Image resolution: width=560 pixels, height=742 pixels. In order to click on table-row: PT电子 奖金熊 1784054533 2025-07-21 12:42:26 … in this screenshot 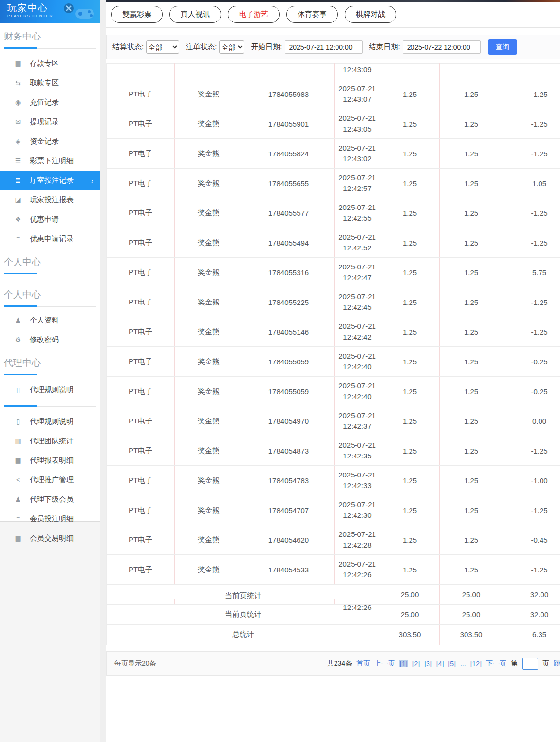, I will do `click(333, 570)`.